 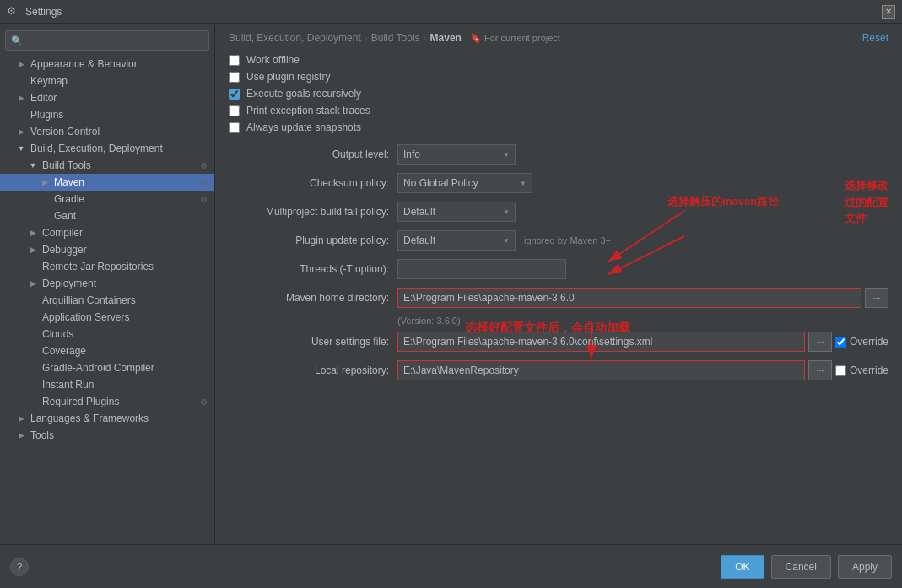 I want to click on work-offline-checkbox, so click(x=235, y=61).